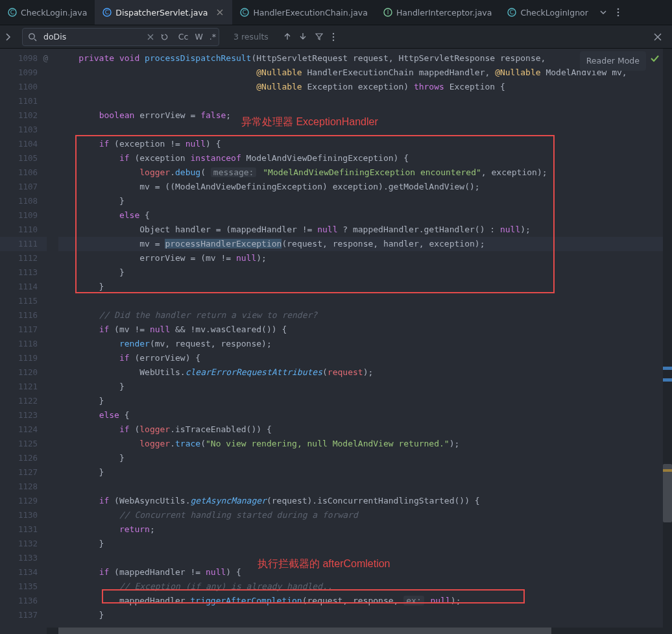  I want to click on code-line: logger.debug( message: "ModelAndViewDefi…, so click(361, 173).